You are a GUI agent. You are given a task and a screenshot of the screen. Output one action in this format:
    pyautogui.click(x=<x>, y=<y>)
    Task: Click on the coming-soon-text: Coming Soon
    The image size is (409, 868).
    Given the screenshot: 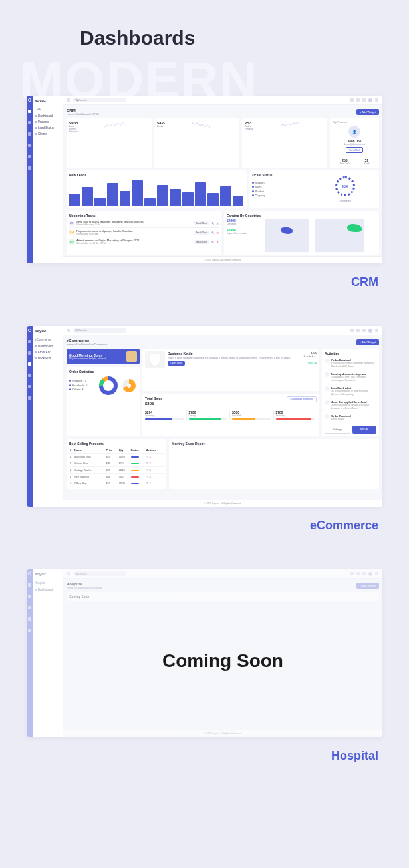 What is the action you would take?
    pyautogui.click(x=223, y=661)
    